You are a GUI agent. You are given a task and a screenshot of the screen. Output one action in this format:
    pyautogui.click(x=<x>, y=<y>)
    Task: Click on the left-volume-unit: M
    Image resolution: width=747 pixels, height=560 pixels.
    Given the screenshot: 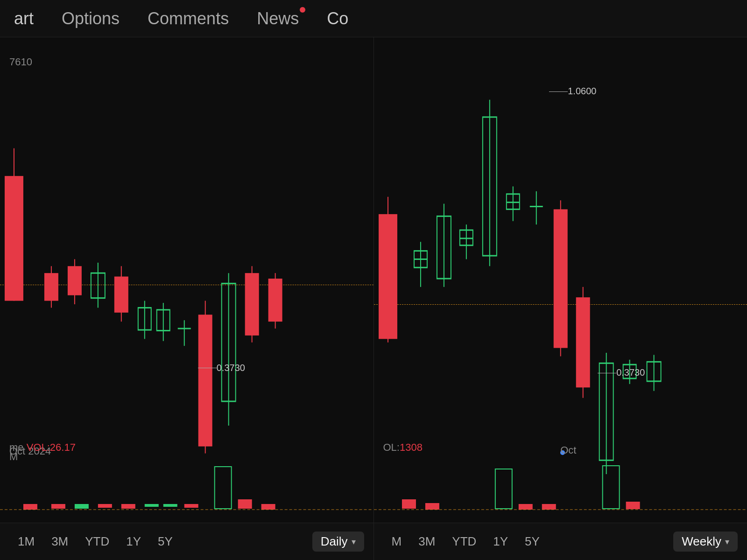 What is the action you would take?
    pyautogui.click(x=14, y=457)
    